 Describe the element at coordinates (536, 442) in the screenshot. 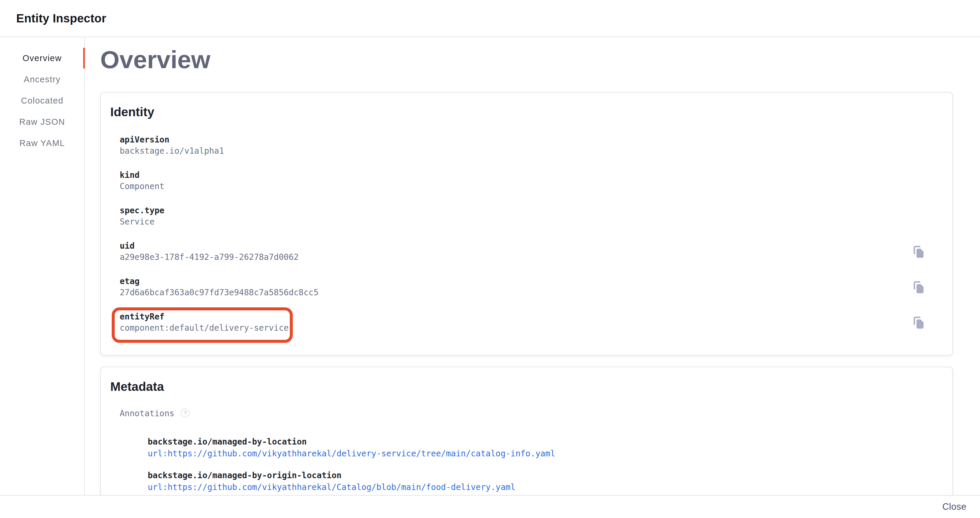

I see `annotation-key: backstage.io/managed-by-location` at that location.